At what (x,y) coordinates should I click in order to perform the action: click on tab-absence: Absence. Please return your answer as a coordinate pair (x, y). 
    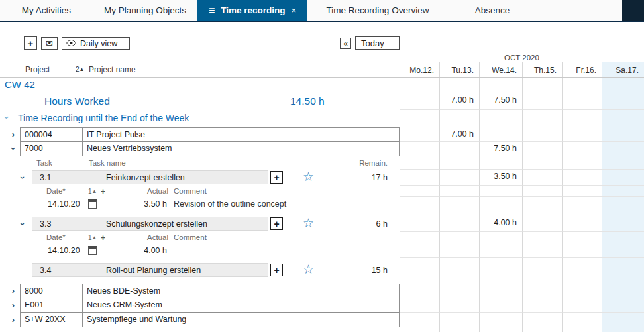
    Looking at the image, I should click on (492, 11).